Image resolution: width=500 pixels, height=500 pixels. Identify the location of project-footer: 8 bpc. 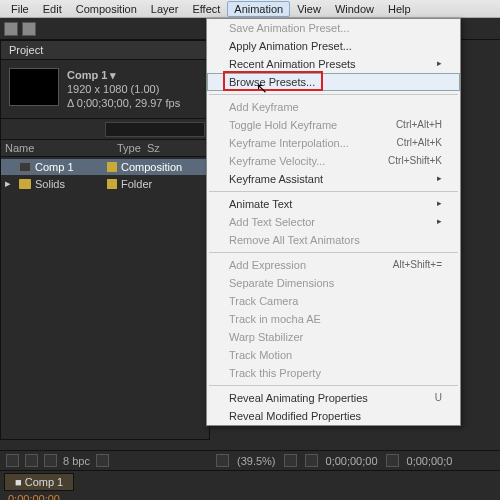
(105, 460).